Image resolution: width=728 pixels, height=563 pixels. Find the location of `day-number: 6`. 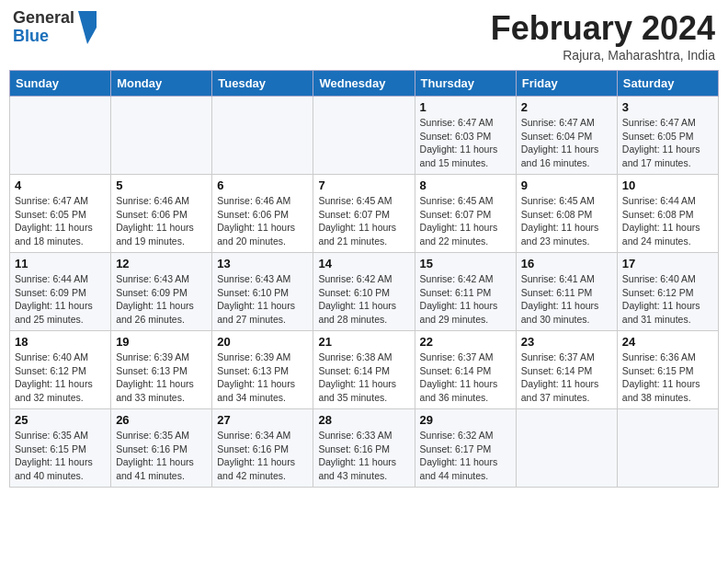

day-number: 6 is located at coordinates (263, 186).